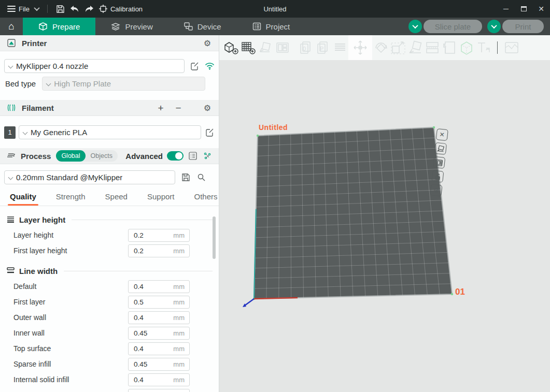  What do you see at coordinates (70, 349) in the screenshot?
I see `param-label: Top surface` at bounding box center [70, 349].